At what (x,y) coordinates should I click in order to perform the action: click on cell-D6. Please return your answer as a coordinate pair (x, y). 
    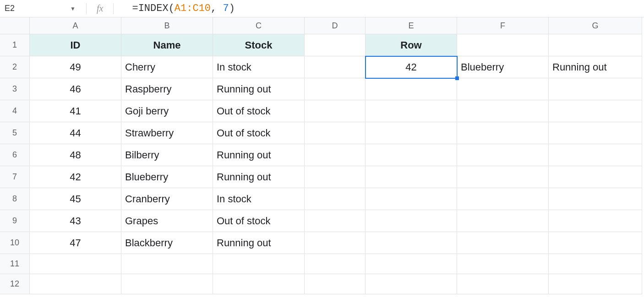
    Looking at the image, I should click on (335, 155).